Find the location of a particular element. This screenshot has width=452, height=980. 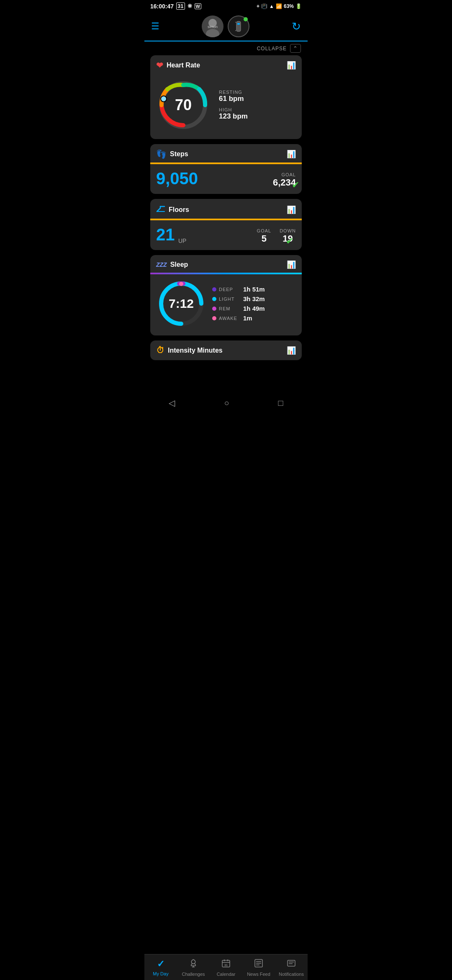

intensity-header: ⏱ Intensity Minutes 📊 is located at coordinates (226, 350).